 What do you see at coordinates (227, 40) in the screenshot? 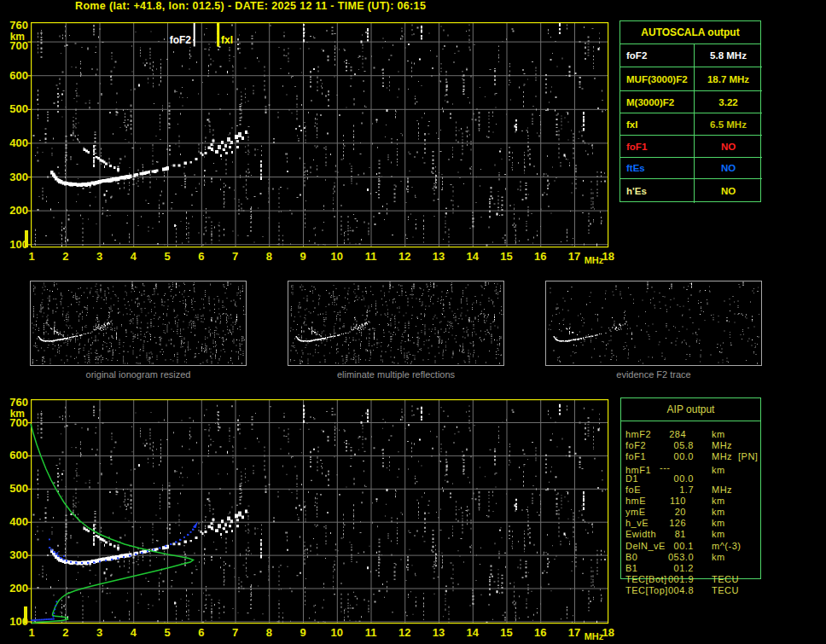
I see `svg-text: fxl` at bounding box center [227, 40].